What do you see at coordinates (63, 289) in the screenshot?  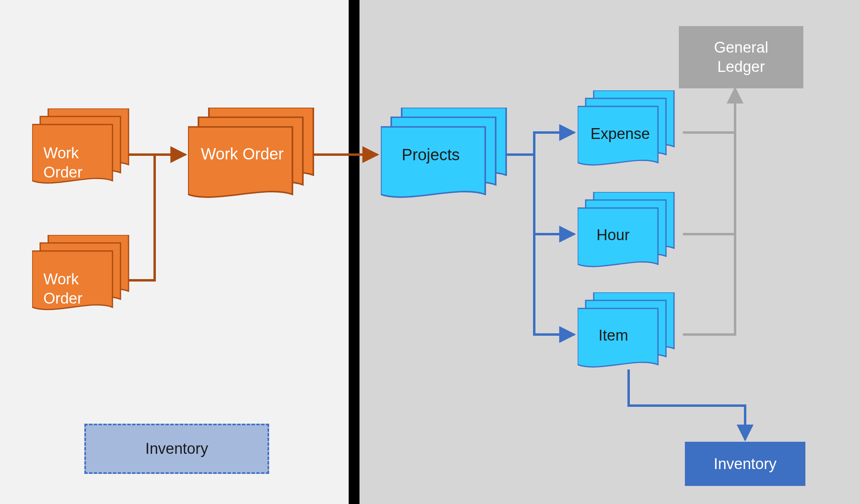 I see `work-order-2-label: Work Order` at bounding box center [63, 289].